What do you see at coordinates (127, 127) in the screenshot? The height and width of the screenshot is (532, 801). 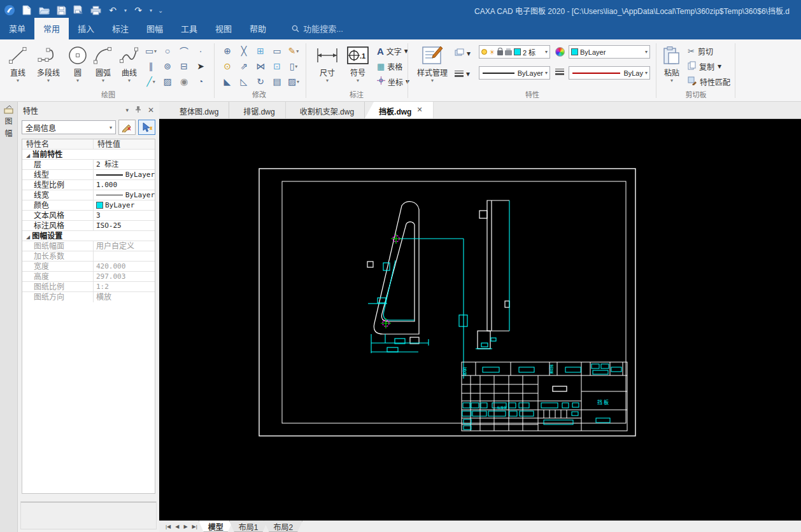 I see `clear-edit-button: ×` at bounding box center [127, 127].